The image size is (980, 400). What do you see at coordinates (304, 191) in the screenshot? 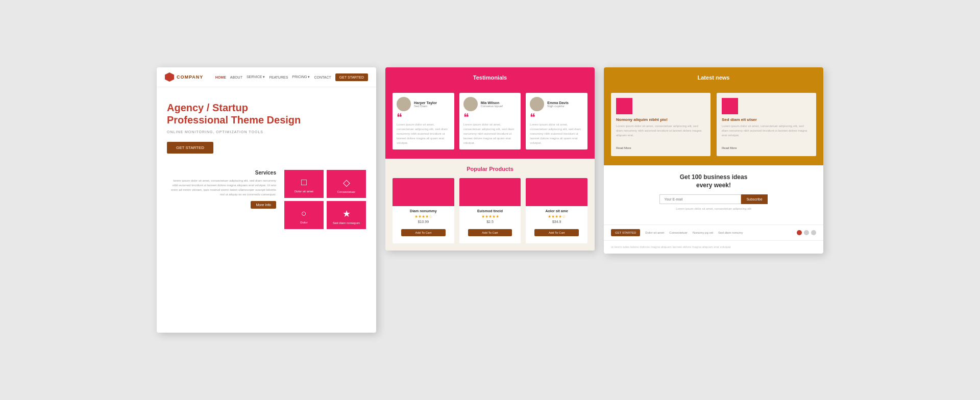
I see `service-label-1: Dolor sit amet` at bounding box center [304, 191].